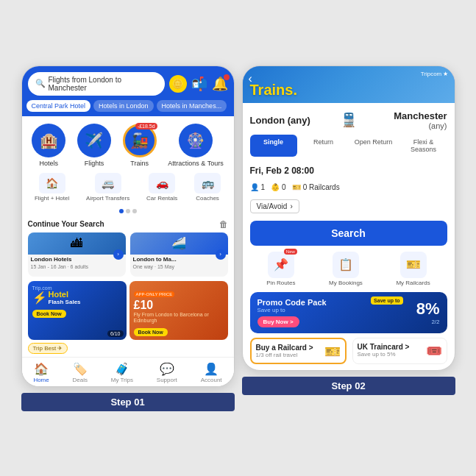  Describe the element at coordinates (192, 106) in the screenshot. I see `chip-manchester: Hotels in Manches...` at that location.